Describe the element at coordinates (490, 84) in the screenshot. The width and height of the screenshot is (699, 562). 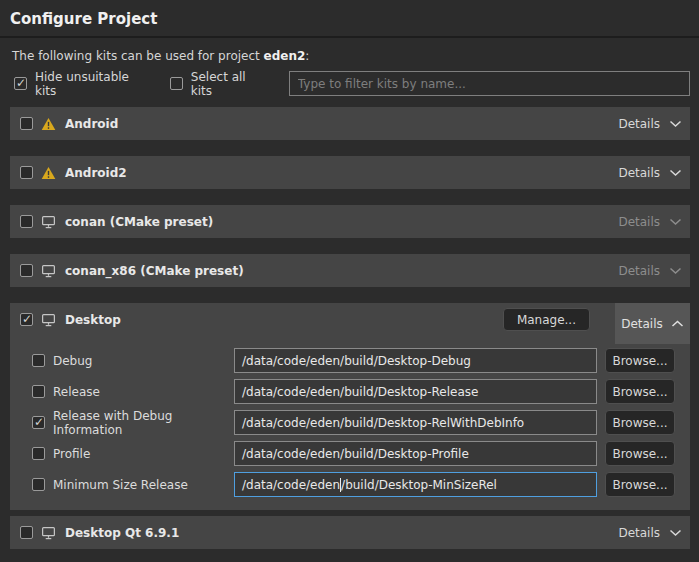
I see `kit-filter-input` at that location.